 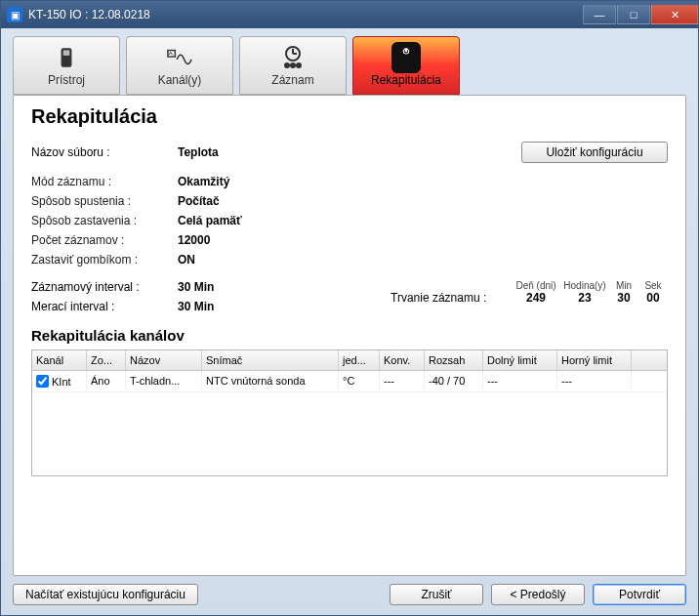 I want to click on cell-conv: ---, so click(x=402, y=381).